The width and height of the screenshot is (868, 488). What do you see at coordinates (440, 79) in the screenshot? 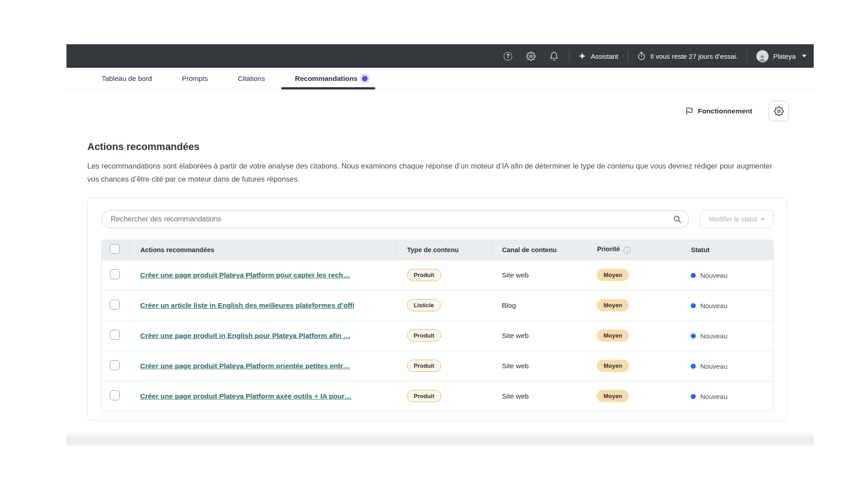
I see `main-tabs: Tableau de bord Prompts Citations Recomm…` at bounding box center [440, 79].